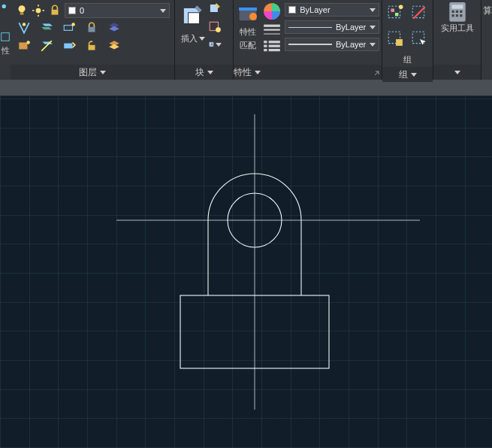 This screenshot has height=448, width=492. I want to click on panel-fragment-left: 性, so click(5, 40).